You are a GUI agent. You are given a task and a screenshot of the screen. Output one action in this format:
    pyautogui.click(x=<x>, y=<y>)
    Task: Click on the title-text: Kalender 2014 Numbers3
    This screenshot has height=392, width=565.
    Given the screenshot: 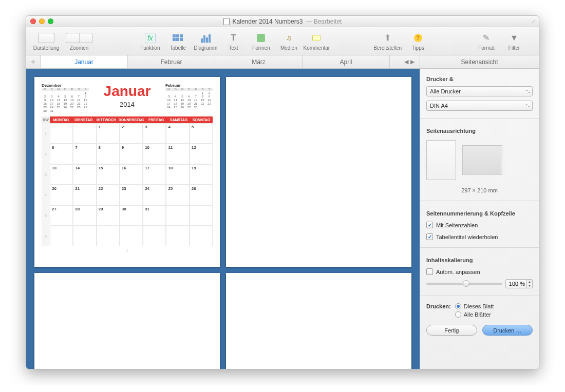 What is the action you would take?
    pyautogui.click(x=268, y=22)
    